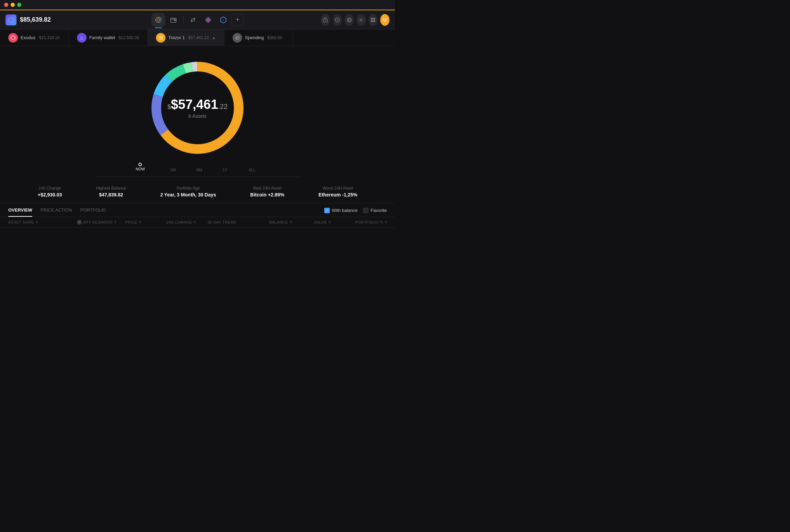 The width and height of the screenshot is (790, 532). Describe the element at coordinates (198, 172) in the screenshot. I see `timeline: NOW NOW 1M 6M 1Y ALL` at that location.